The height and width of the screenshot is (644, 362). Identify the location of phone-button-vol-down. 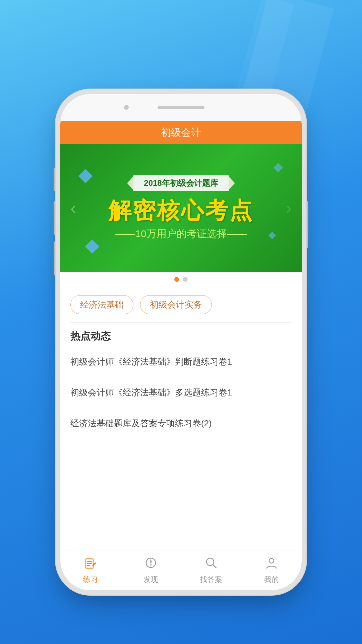
(56, 258).